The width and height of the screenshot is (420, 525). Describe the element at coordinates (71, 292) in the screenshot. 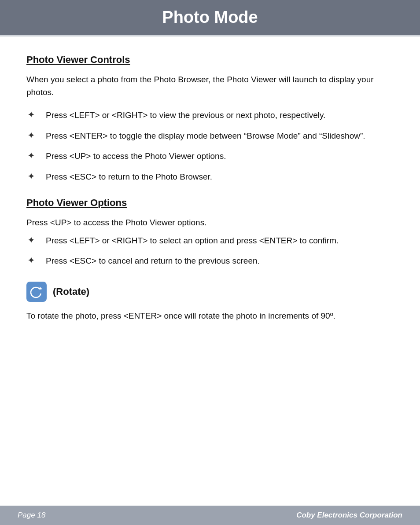

I see `rotate-label: (Rotate)` at that location.